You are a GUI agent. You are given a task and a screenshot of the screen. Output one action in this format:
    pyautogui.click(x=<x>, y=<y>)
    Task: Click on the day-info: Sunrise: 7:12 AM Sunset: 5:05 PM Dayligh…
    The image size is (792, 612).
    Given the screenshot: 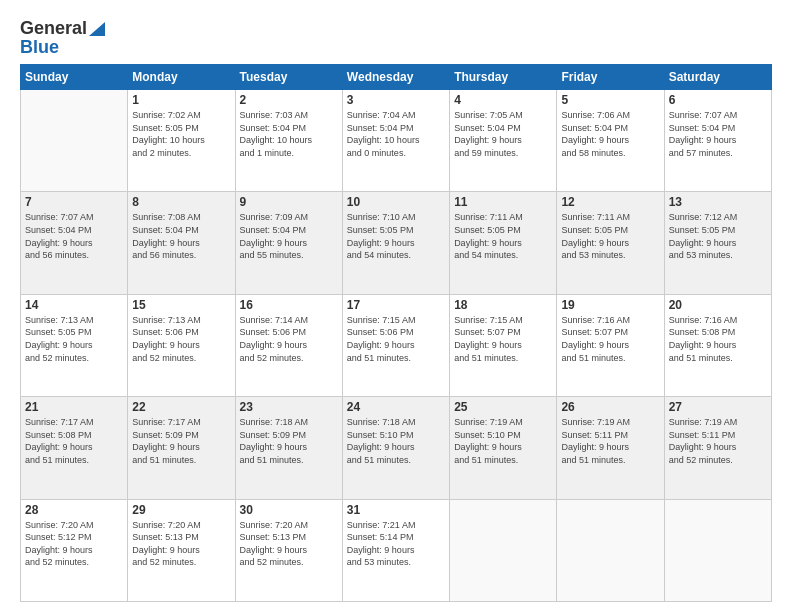 What is the action you would take?
    pyautogui.click(x=718, y=236)
    